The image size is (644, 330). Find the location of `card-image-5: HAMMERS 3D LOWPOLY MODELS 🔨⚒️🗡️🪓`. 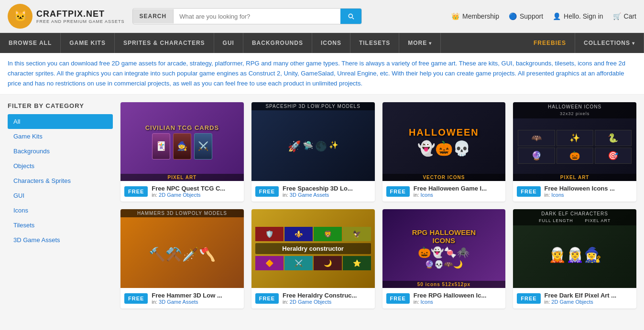

card-image-5: HAMMERS 3D LOWPOLY MODELS 🔨⚒️🗡️🪓 is located at coordinates (182, 248).